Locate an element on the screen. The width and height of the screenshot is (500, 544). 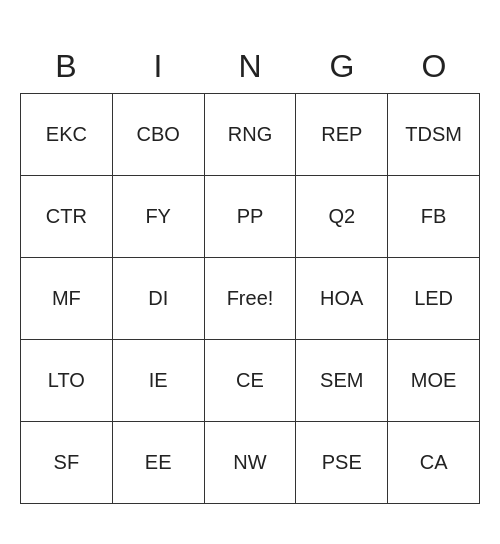
cell-r4-c3: PSE is located at coordinates (342, 463).